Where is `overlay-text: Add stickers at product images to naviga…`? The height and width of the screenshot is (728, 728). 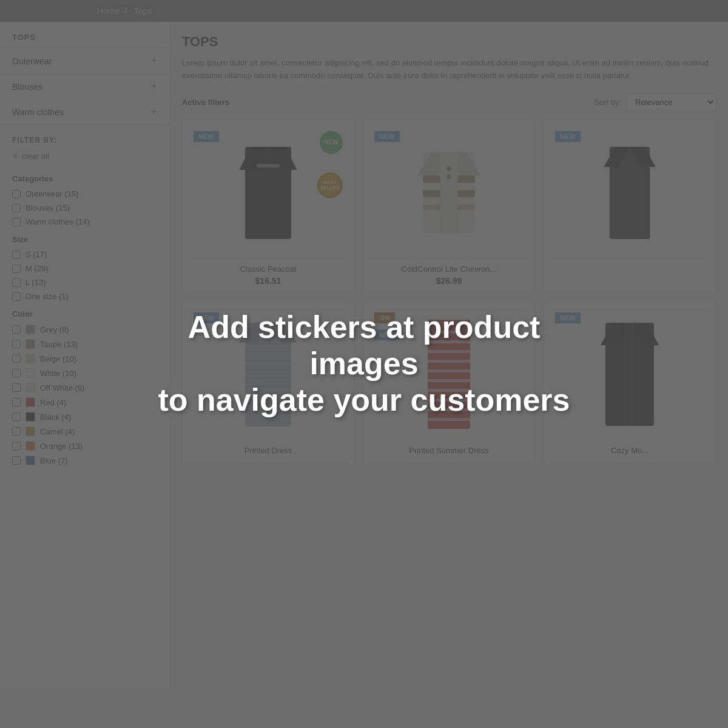
overlay-text: Add stickers at product images to naviga… is located at coordinates (364, 364).